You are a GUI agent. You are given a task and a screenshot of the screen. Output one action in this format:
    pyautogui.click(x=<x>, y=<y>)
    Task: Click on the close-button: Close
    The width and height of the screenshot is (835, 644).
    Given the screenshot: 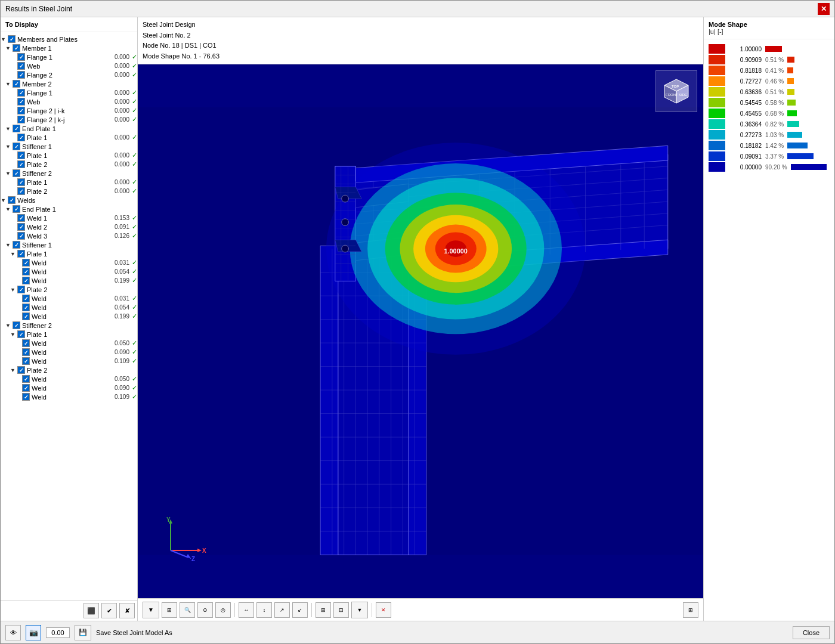 What is the action you would take?
    pyautogui.click(x=811, y=633)
    